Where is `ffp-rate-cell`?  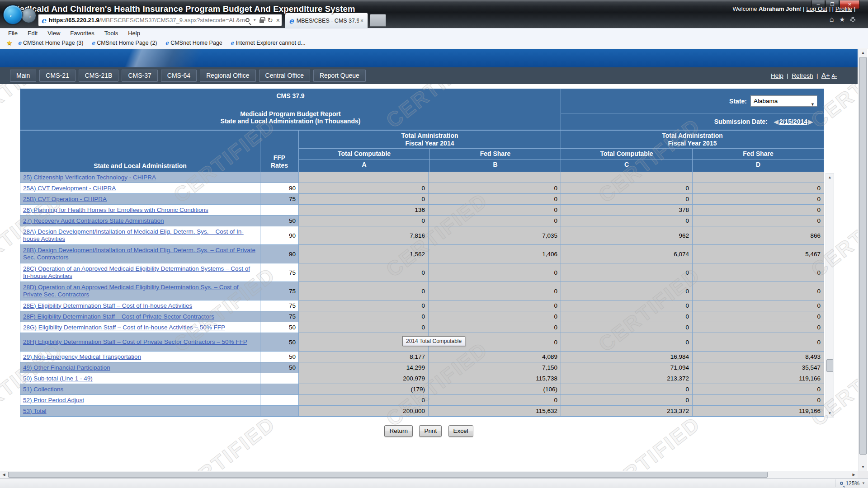
ffp-rate-cell is located at coordinates (279, 411).